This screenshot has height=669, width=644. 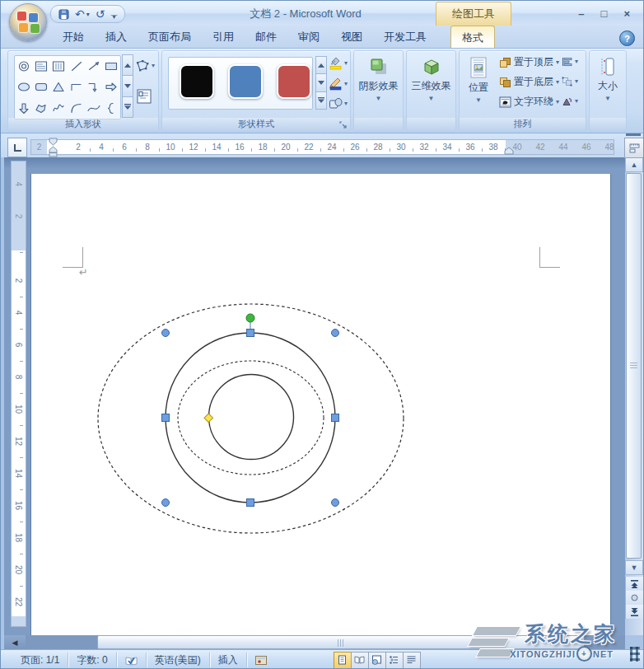 I want to click on freeform-shape-icon, so click(x=41, y=109).